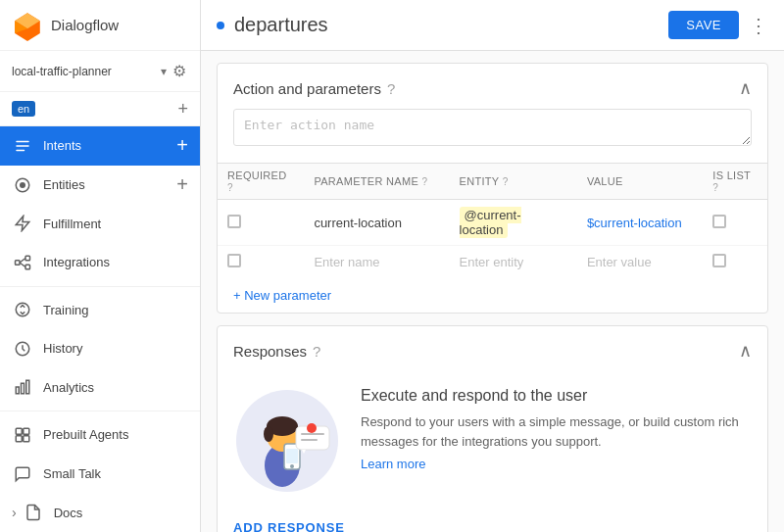  Describe the element at coordinates (100, 110) in the screenshot. I see `lang-row: en +` at that location.